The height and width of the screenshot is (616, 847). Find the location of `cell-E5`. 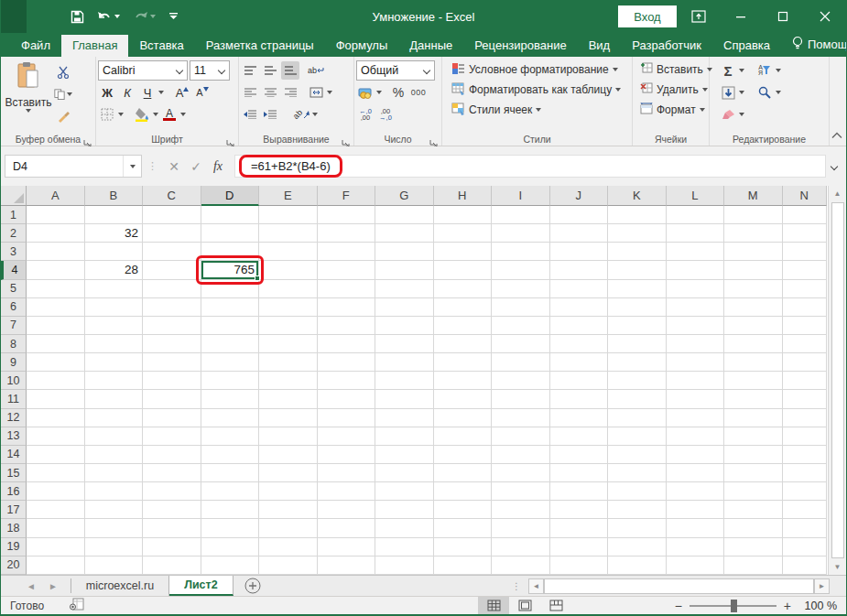

cell-E5 is located at coordinates (288, 289).